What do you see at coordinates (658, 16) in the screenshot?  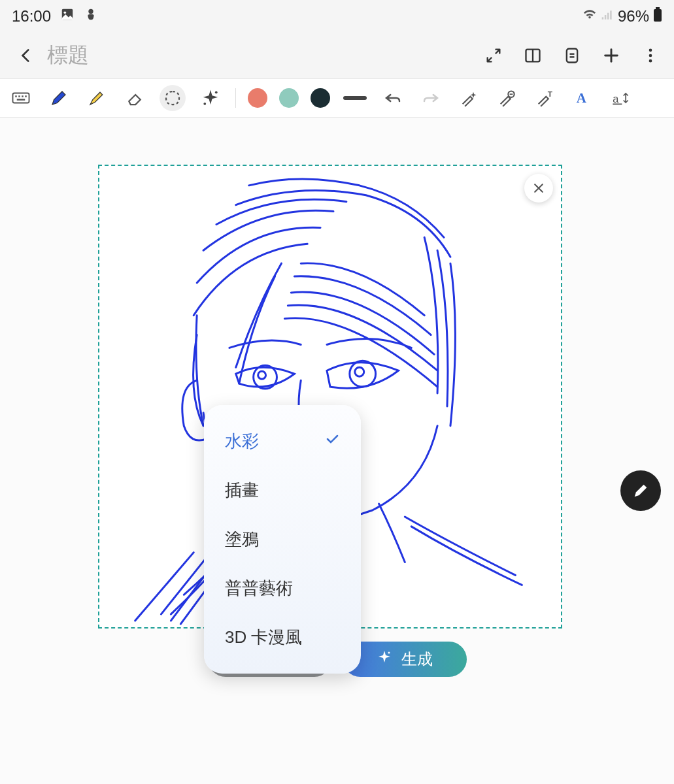 I see `battery-icon` at bounding box center [658, 16].